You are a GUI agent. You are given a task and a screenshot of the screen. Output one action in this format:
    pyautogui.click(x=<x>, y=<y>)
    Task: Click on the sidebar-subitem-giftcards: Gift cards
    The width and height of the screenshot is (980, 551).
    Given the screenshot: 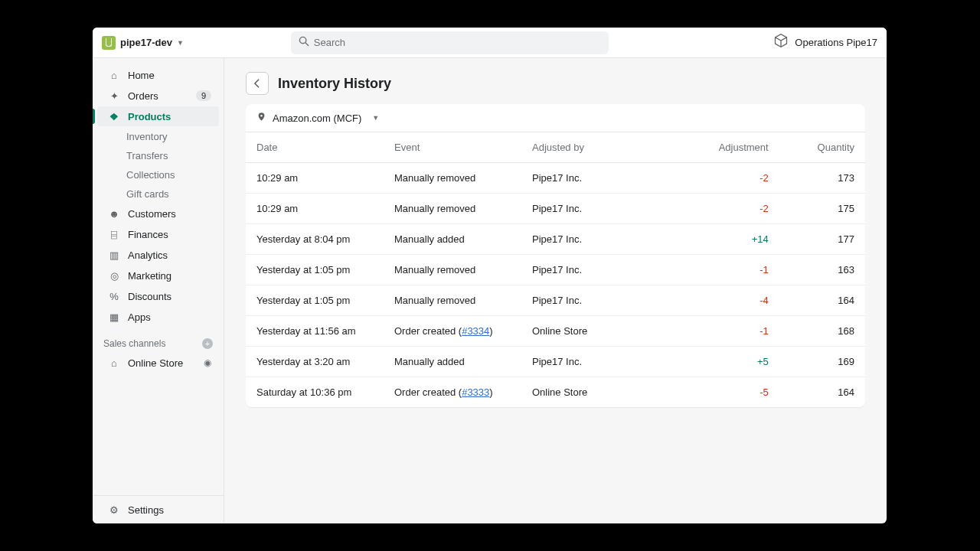 What is the action you would take?
    pyautogui.click(x=158, y=194)
    